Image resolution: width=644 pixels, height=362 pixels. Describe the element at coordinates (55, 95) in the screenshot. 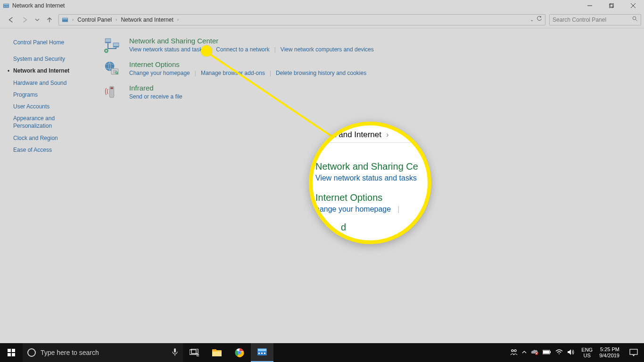

I see `sidebar-item-programs: Programs` at that location.